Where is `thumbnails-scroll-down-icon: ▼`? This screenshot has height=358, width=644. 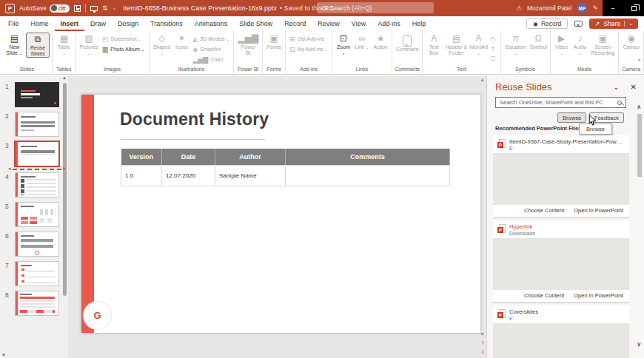
thumbnails-scroll-down-icon: ▼ is located at coordinates (4, 355).